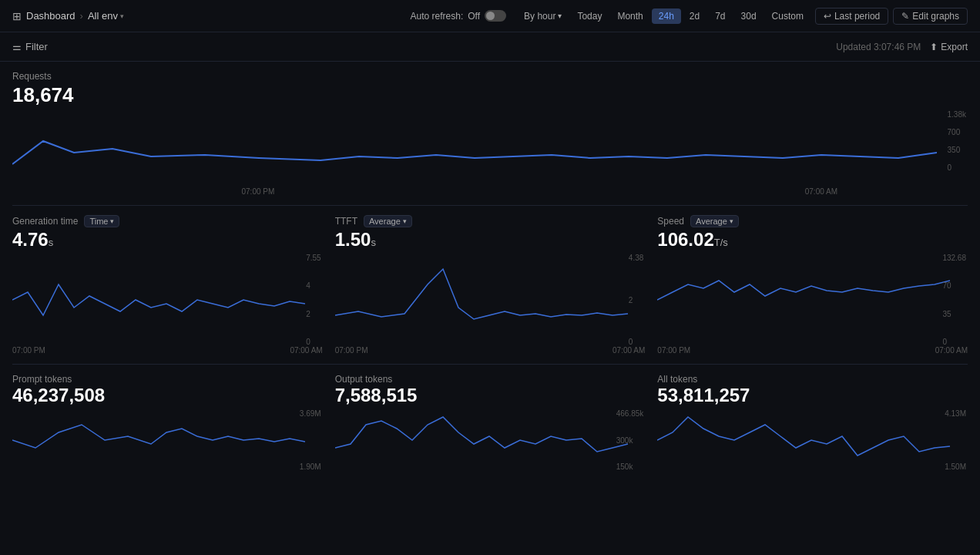 The width and height of the screenshot is (980, 555). What do you see at coordinates (122, 16) in the screenshot?
I see `chevron-down-icon: ▾` at bounding box center [122, 16].